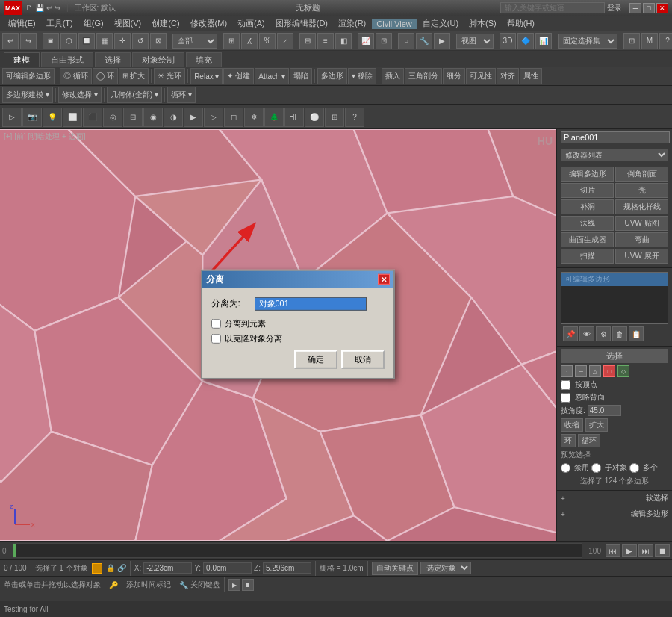 This screenshot has height=617, width=672. I want to click on menu-edit: 编辑(E), so click(22, 24).